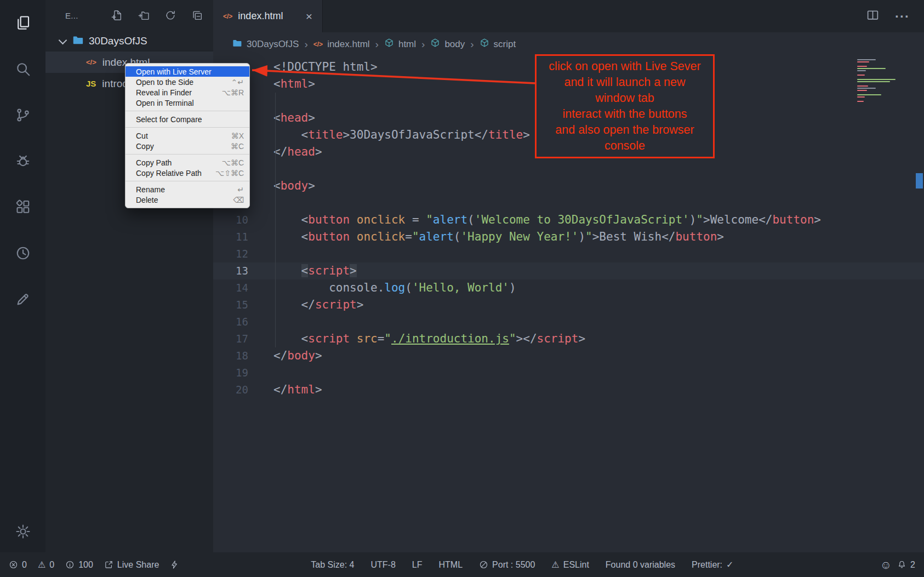  What do you see at coordinates (569, 220) in the screenshot?
I see `code-line-10: 10 <button onclick = "alert('Welcome to …` at bounding box center [569, 220].